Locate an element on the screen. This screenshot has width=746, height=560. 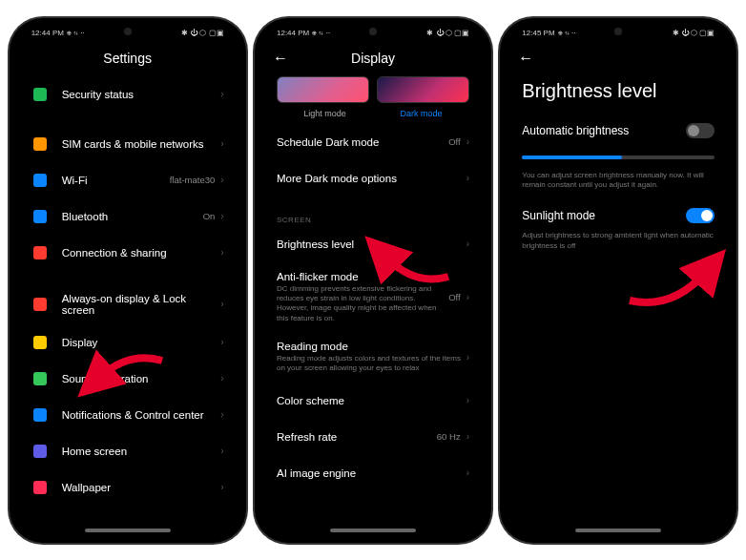
row-desc: DC dimming prevents extensive flickering… is located at coordinates (363, 304).